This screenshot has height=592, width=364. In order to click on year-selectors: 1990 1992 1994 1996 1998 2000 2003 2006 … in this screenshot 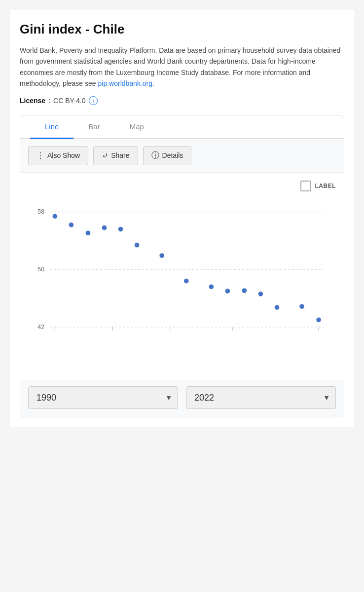, I will do `click(182, 399)`.